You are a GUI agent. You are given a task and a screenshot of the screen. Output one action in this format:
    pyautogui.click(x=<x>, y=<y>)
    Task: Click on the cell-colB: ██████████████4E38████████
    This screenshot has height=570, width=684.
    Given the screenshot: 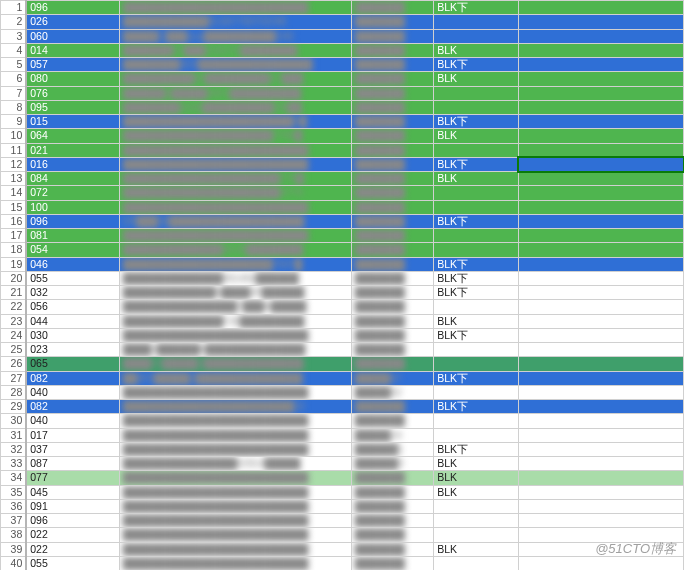 What is the action you would take?
    pyautogui.click(x=235, y=250)
    